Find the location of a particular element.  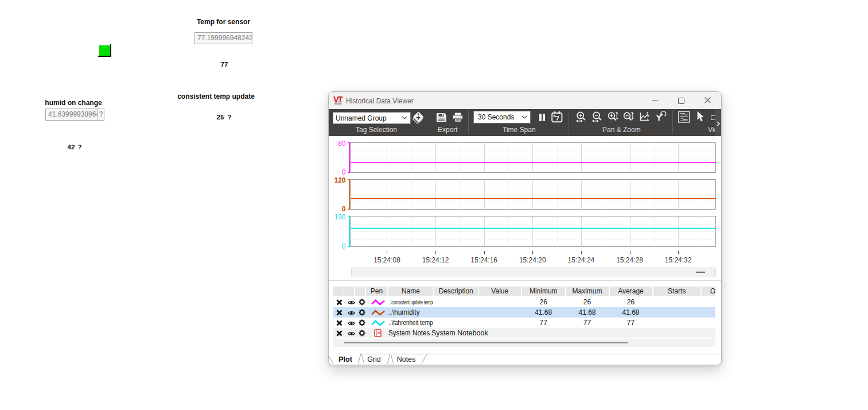

svg-text: 15:24:08 is located at coordinates (387, 260).